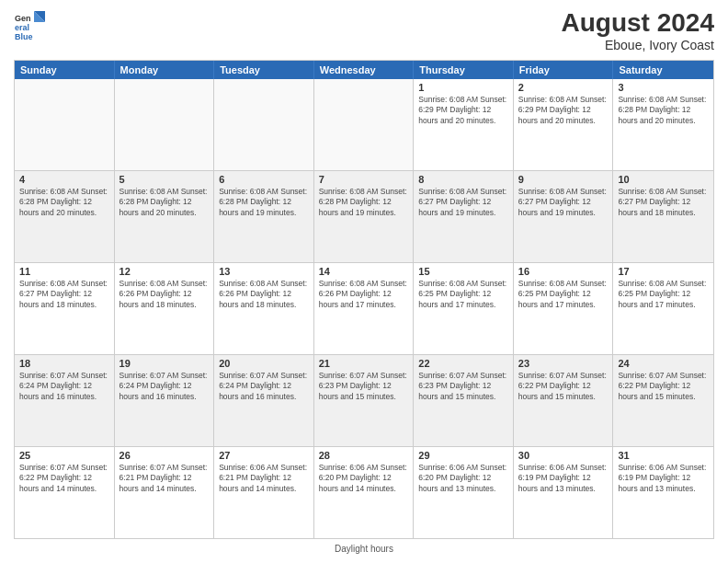  I want to click on day-detail-4: Sunrise: 6:08 AM Sunset: 6:28 PM Dayligh…, so click(64, 202).